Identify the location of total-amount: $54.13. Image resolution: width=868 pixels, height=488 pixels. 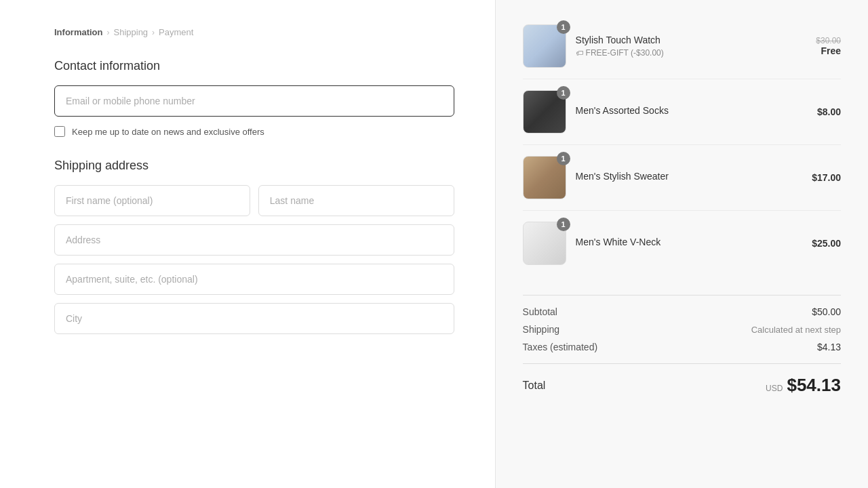
(814, 385).